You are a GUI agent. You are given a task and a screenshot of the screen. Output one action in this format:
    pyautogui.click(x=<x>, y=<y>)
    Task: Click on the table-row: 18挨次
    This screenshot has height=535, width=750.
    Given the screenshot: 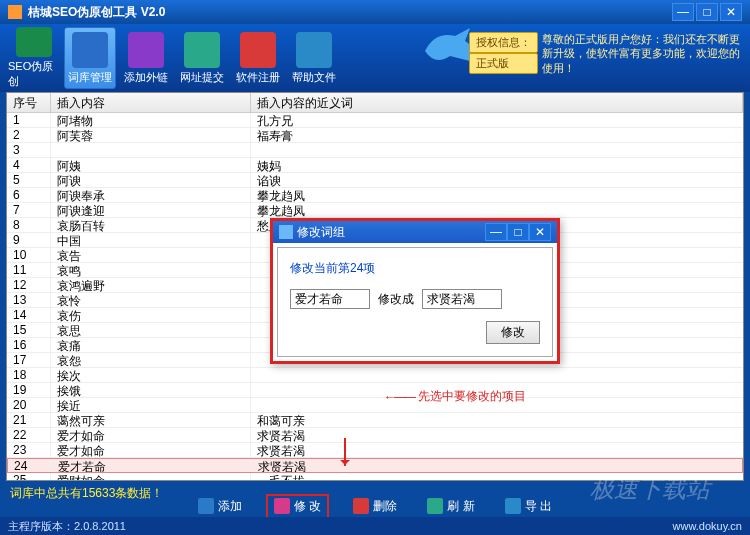 What is the action you would take?
    pyautogui.click(x=375, y=376)
    